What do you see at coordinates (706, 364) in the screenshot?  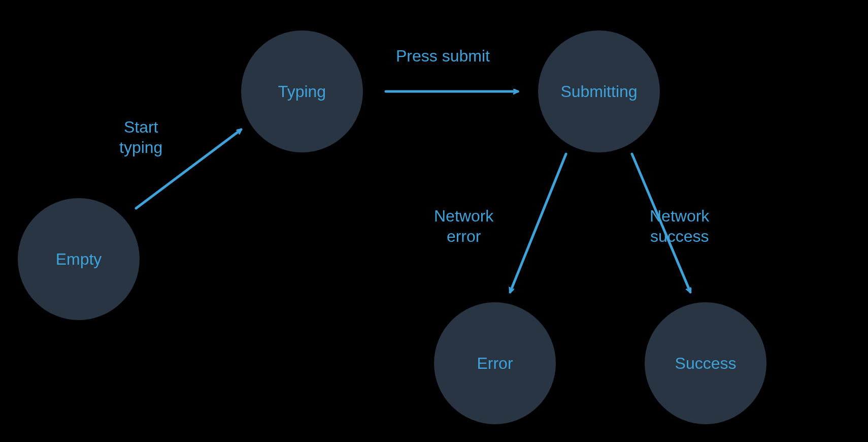 I see `state-label: Success` at bounding box center [706, 364].